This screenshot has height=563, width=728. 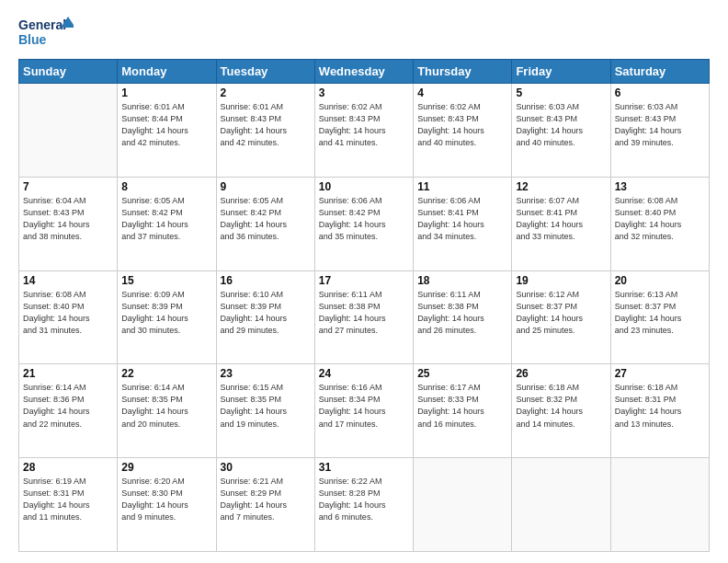 I want to click on col-header-thursday: Thursday, so click(x=463, y=72).